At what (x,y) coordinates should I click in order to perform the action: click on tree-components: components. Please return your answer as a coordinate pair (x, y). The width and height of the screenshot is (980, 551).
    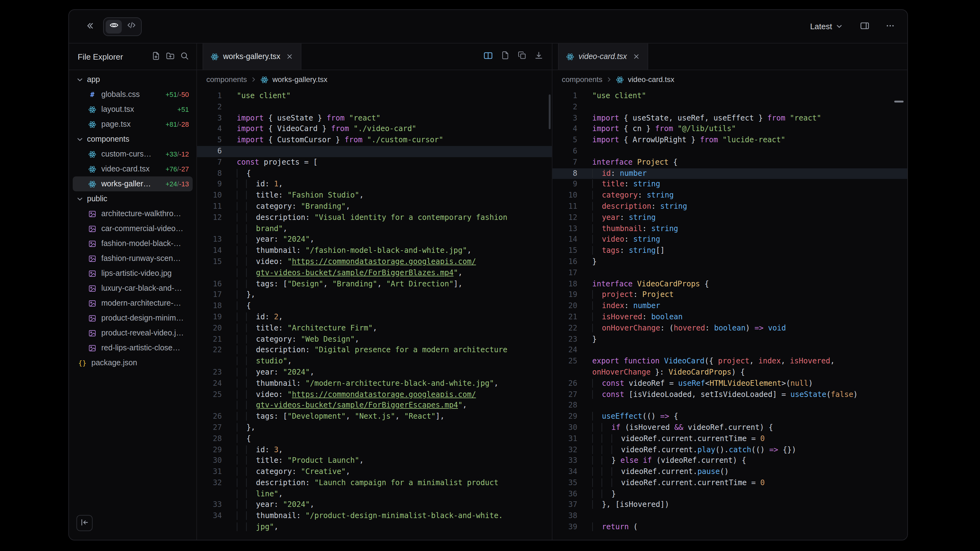
    Looking at the image, I should click on (132, 139).